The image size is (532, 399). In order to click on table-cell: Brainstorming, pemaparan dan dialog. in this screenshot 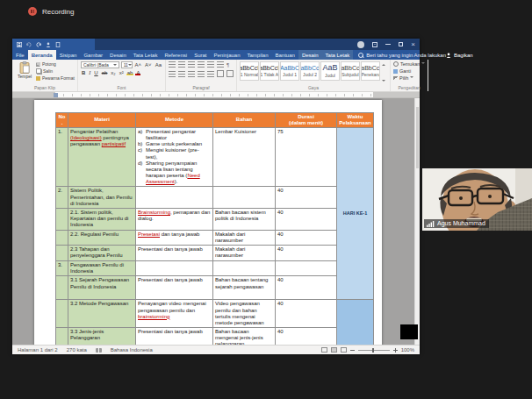, I will do `click(175, 219)`.